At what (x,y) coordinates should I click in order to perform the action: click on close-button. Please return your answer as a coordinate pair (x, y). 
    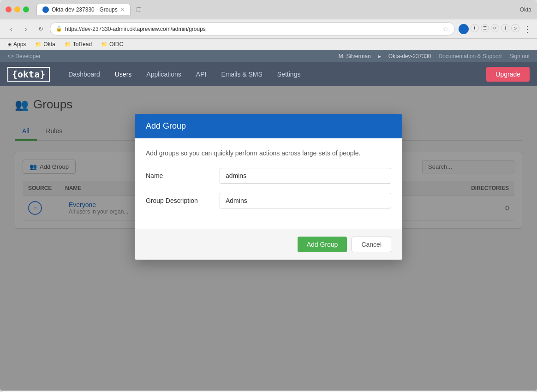
    Looking at the image, I should click on (8, 9).